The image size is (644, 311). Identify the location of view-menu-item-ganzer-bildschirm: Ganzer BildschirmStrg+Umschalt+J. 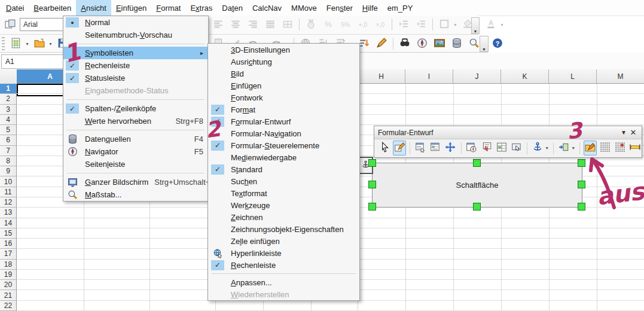
(136, 182).